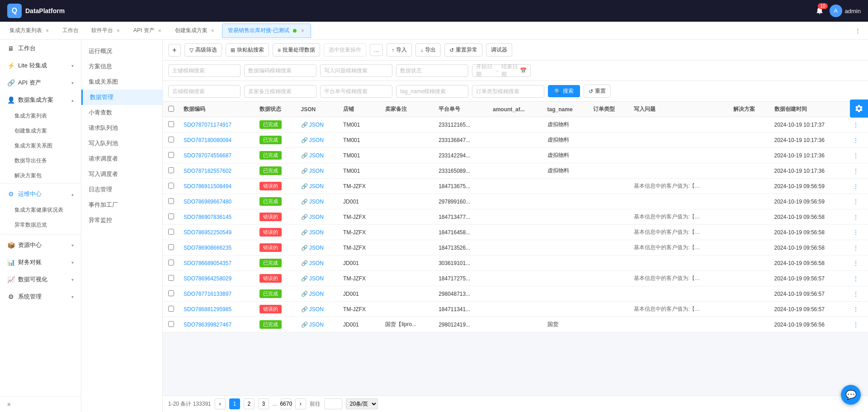 This screenshot has height=412, width=868. I want to click on row-data-code-6: SDO786907836145, so click(217, 217).